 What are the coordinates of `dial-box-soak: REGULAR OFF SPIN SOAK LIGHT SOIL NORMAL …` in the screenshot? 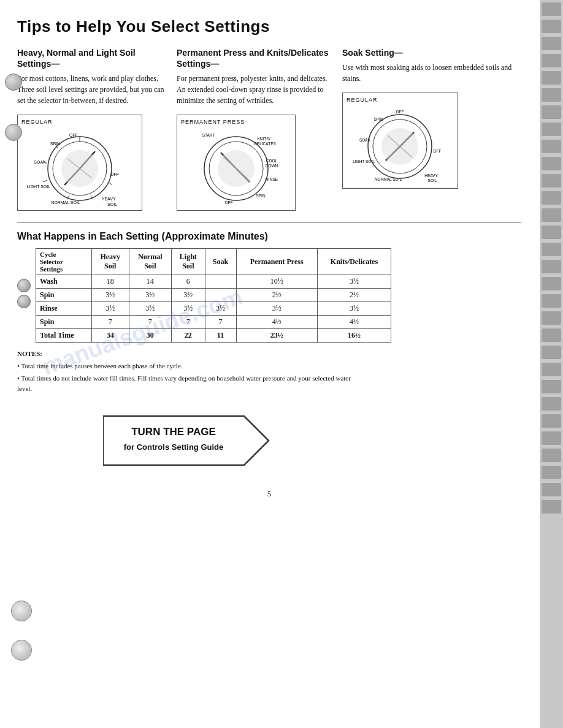 It's located at (400, 141).